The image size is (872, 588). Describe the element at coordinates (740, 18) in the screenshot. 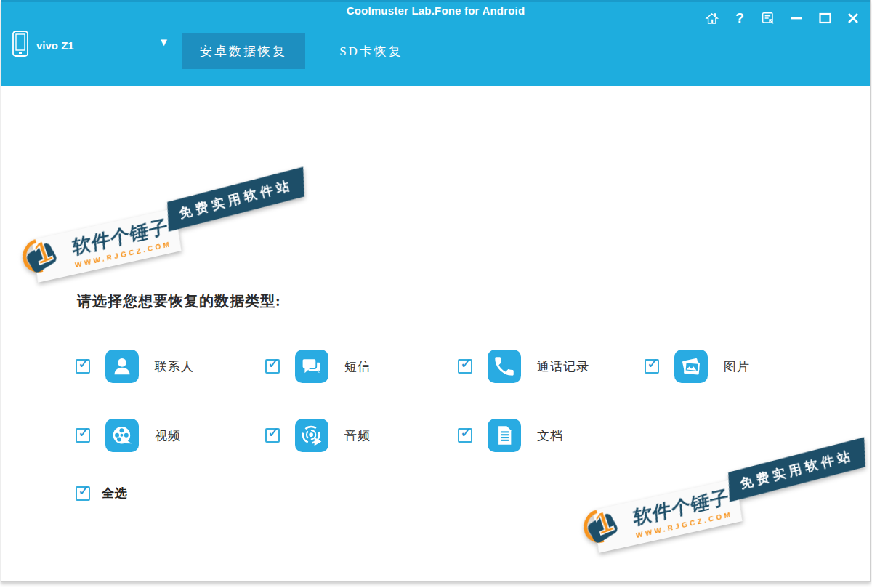

I see `help-icon: ?` at that location.